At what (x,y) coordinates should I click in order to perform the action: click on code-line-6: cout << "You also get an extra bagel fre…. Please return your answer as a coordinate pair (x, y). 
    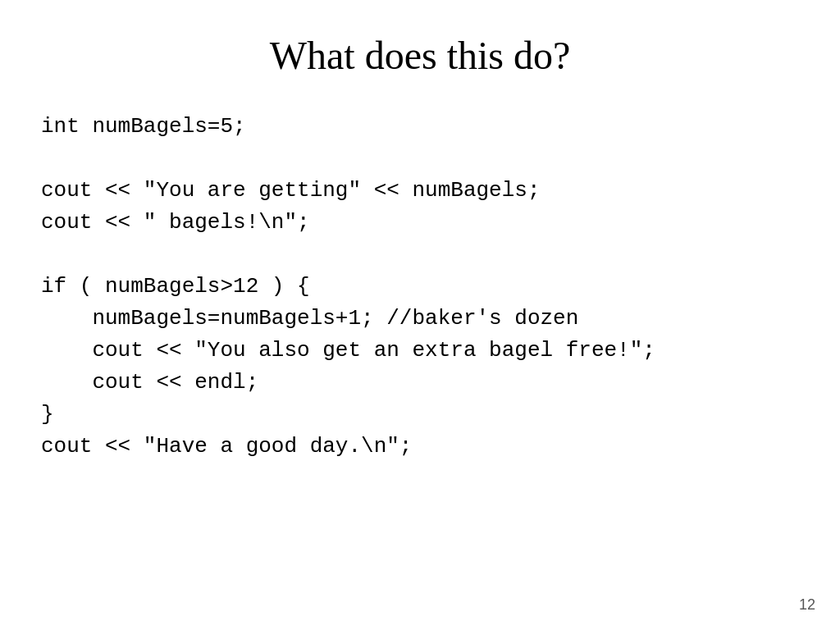
    Looking at the image, I should click on (428, 351).